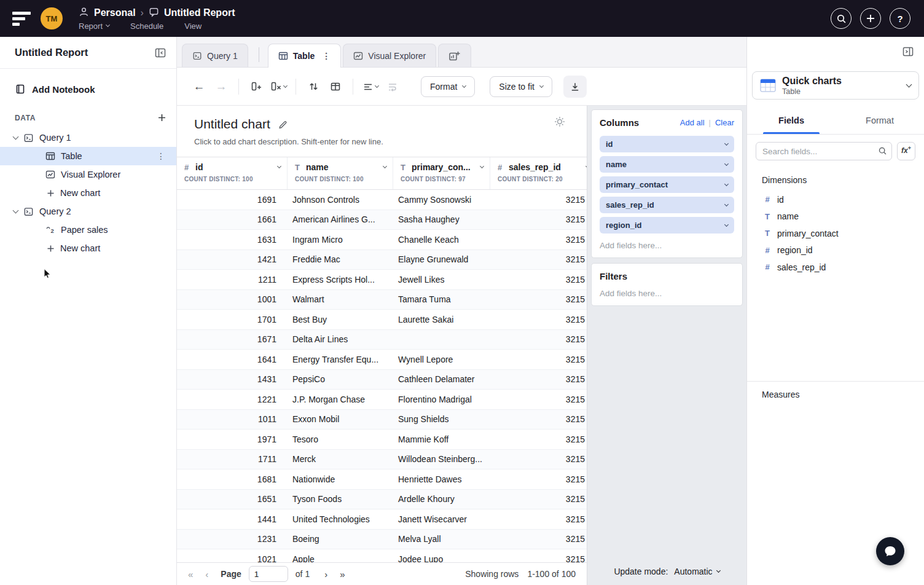  I want to click on chart-description: Click to add chart description. Shift-en…, so click(391, 141).